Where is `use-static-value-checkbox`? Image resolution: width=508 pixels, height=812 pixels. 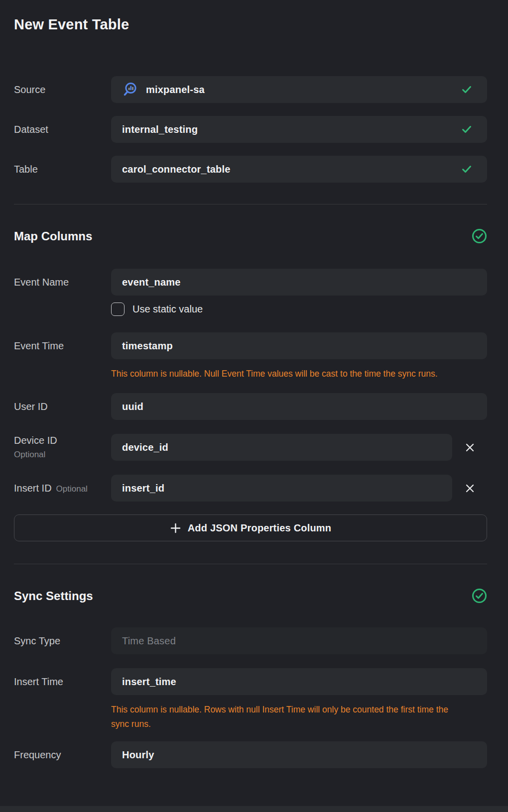
use-static-value-checkbox is located at coordinates (118, 309).